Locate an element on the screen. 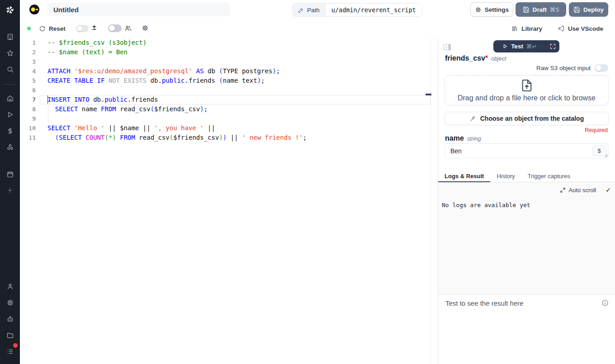 The width and height of the screenshot is (615, 364). catalog-button-label: Choose an object from the catalog is located at coordinates (532, 118).